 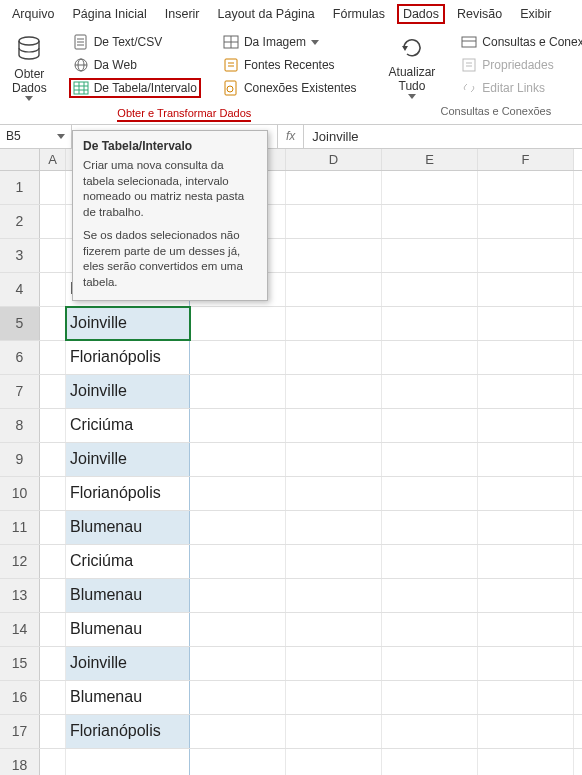 I want to click on row-header: 4, so click(x=20, y=290).